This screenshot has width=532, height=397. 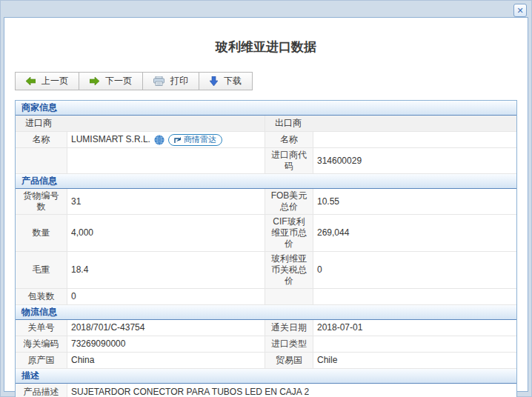 What do you see at coordinates (266, 361) in the screenshot?
I see `table-row: 原产国 China 贸易国 Chile` at bounding box center [266, 361].